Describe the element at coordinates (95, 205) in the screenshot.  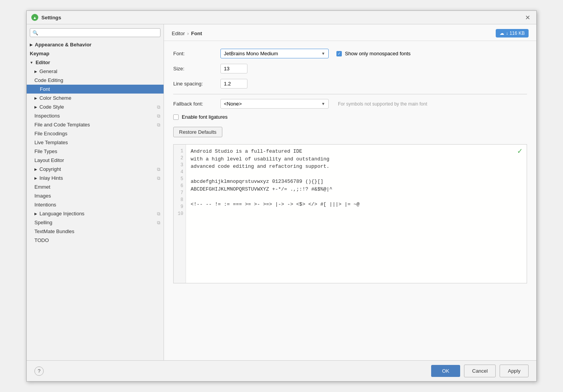
I see `sidebar-item-intentions: Intentions` at that location.